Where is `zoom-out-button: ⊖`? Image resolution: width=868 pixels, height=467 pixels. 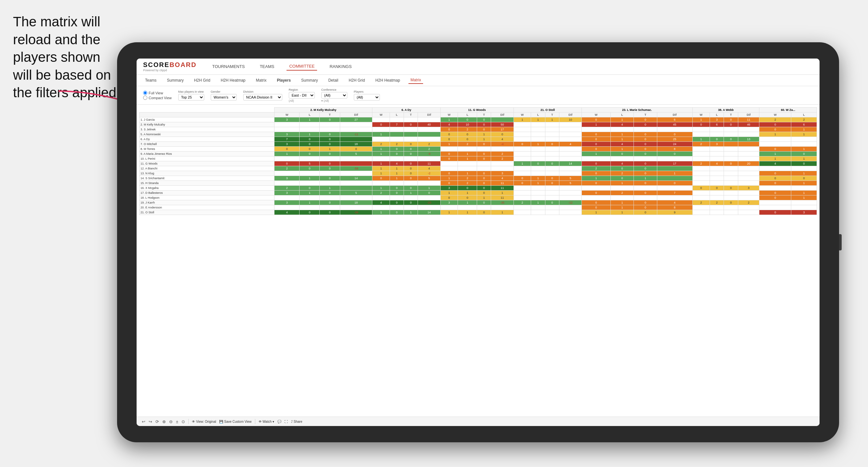
zoom-out-button: ⊖ is located at coordinates (171, 422).